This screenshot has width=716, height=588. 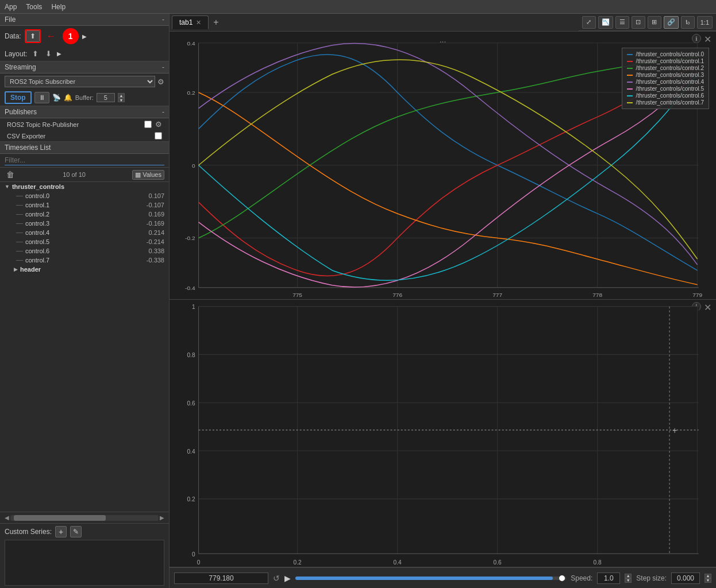 What do you see at coordinates (60, 518) in the screenshot?
I see `scrollbar-thumb` at bounding box center [60, 518].